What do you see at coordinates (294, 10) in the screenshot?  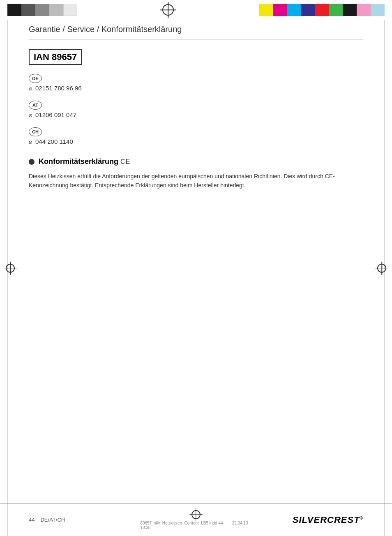 I see `color-block-cyan` at bounding box center [294, 10].